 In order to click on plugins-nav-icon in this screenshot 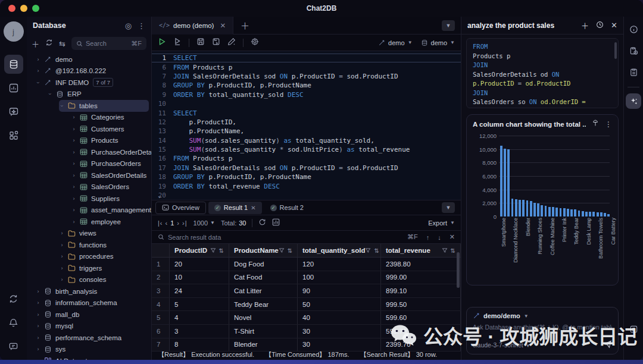, I will do `click(14, 136)`.